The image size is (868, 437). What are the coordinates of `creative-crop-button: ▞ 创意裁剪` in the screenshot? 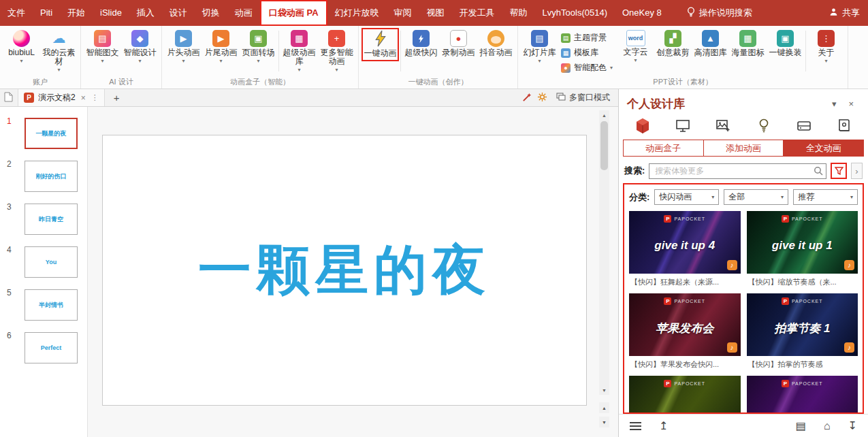 It's located at (673, 42).